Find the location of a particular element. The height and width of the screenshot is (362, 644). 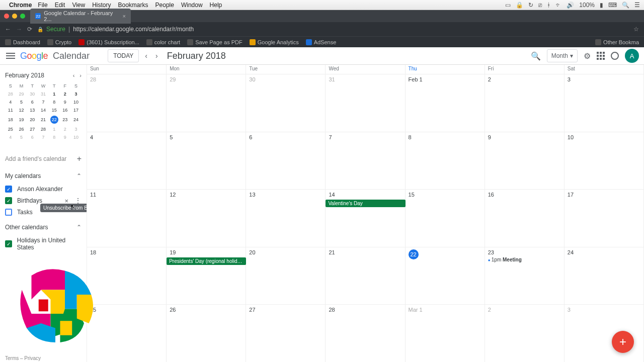

event-presidents: Presidents' Day (regional holiday) is located at coordinates (206, 261).